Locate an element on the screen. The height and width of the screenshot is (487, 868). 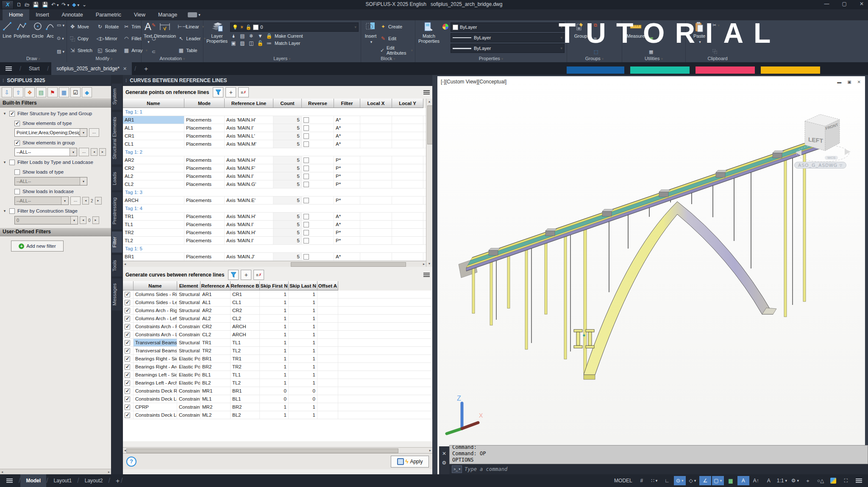
cell-name: AR2 is located at coordinates (153, 160).